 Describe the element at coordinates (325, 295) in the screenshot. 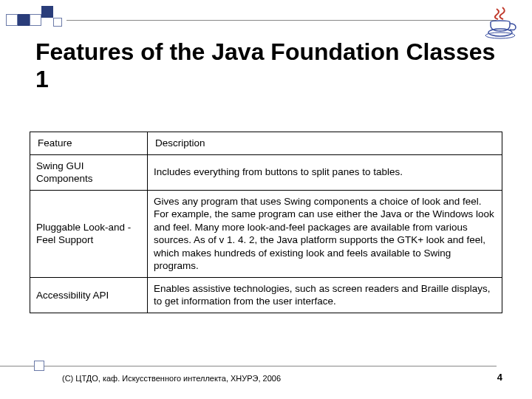

I see `cell-description: Enables assistive technologies, such as …` at that location.